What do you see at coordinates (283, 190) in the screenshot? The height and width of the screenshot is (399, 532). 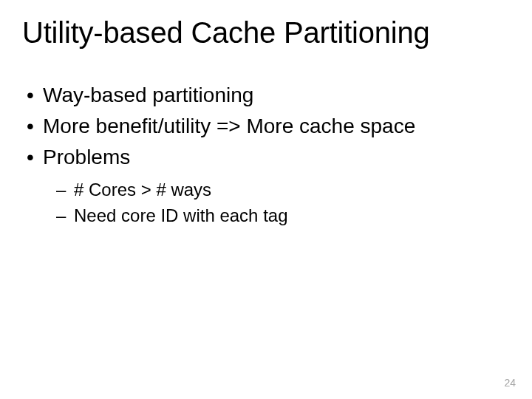 I see `sub-bullet-item: – # Cores > # ways` at bounding box center [283, 190].